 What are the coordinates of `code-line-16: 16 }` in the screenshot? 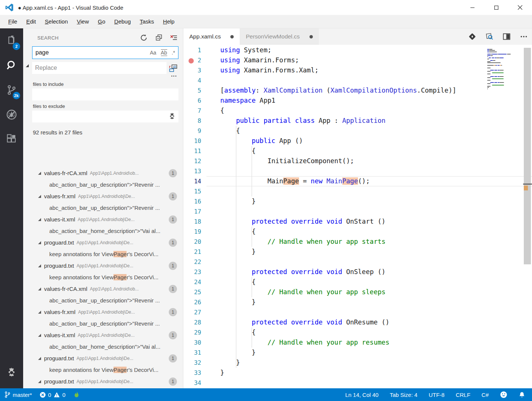 It's located at (358, 202).